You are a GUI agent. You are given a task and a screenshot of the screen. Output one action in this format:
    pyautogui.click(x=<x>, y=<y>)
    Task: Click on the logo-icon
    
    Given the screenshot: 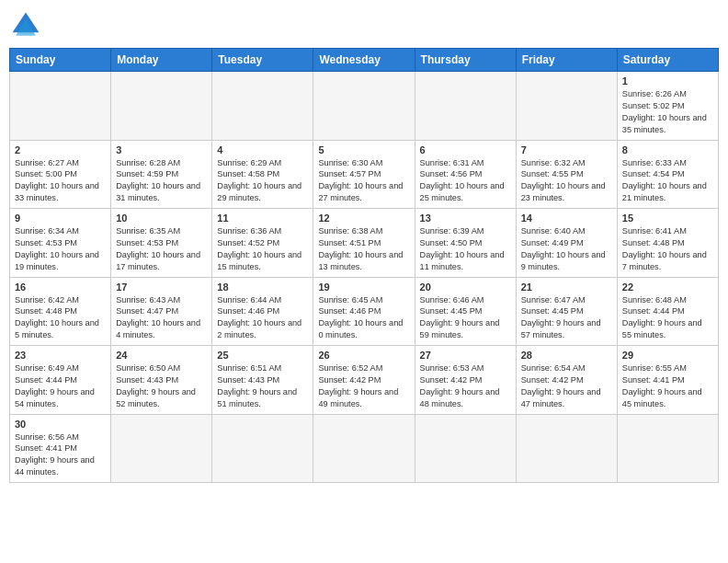 What is the action you would take?
    pyautogui.click(x=26, y=26)
    